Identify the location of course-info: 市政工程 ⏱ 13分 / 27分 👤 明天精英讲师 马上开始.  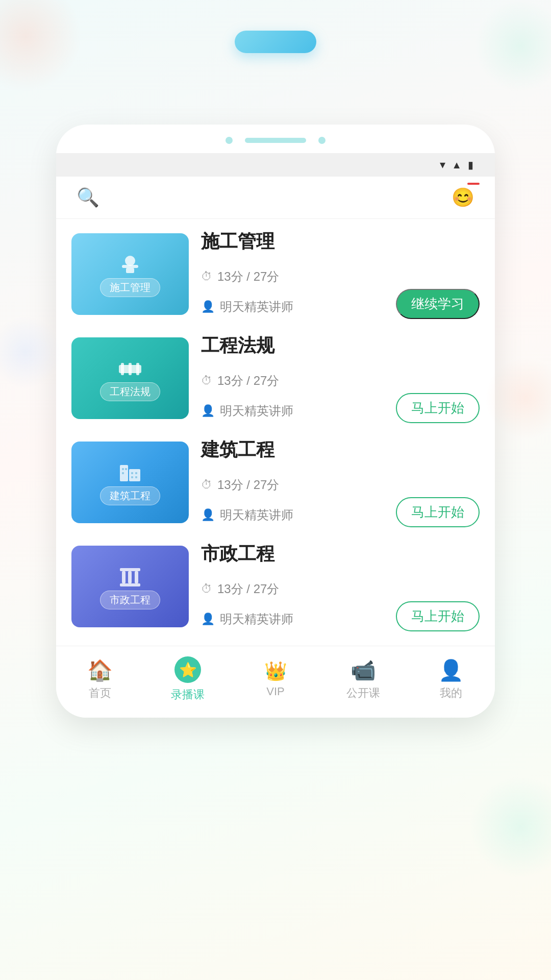
(340, 586).